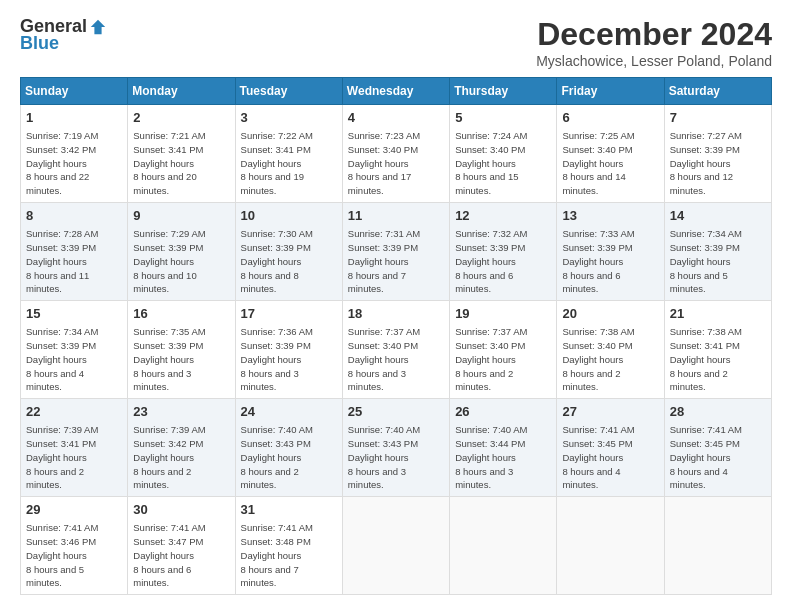 The height and width of the screenshot is (612, 792). Describe the element at coordinates (74, 216) in the screenshot. I see `day-number: 8` at that location.